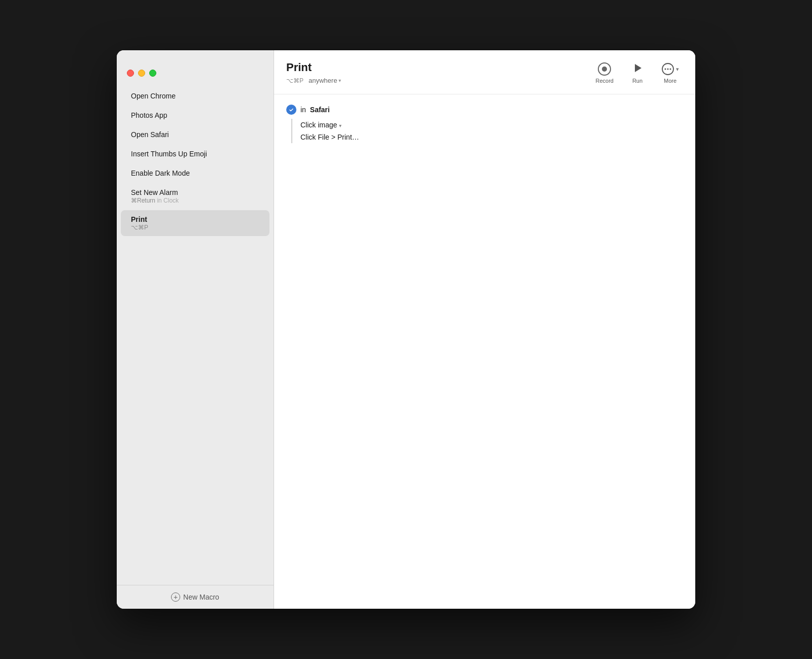 The height and width of the screenshot is (659, 812). Describe the element at coordinates (176, 597) in the screenshot. I see `new-macro-icon: +` at that location.